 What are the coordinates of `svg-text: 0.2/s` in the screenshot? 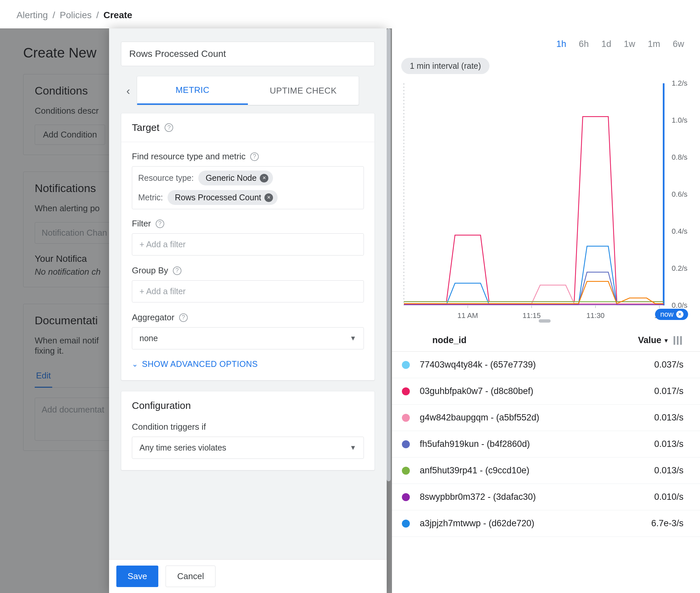 It's located at (680, 268).